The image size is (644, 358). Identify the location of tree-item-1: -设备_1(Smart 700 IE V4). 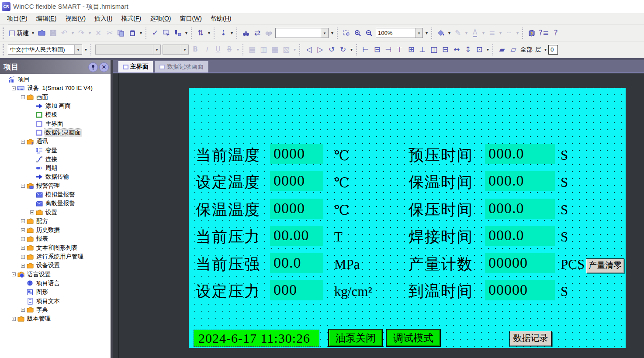
(55, 88).